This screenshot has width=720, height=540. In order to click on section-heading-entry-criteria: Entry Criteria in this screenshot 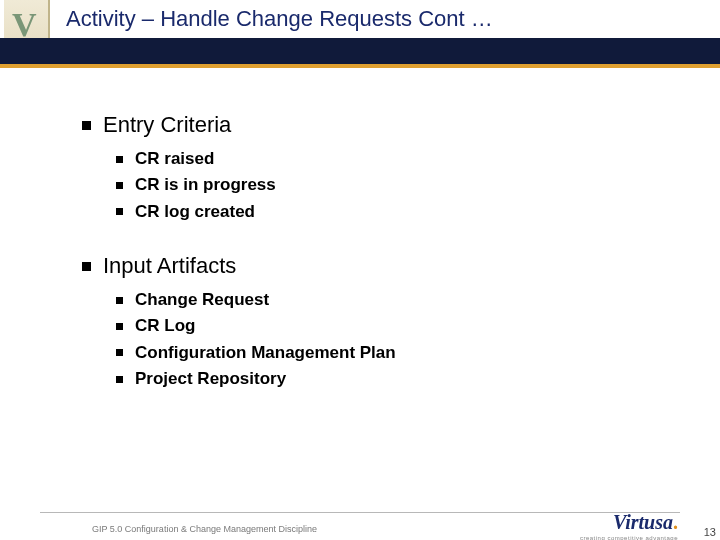, I will do `click(381, 125)`.